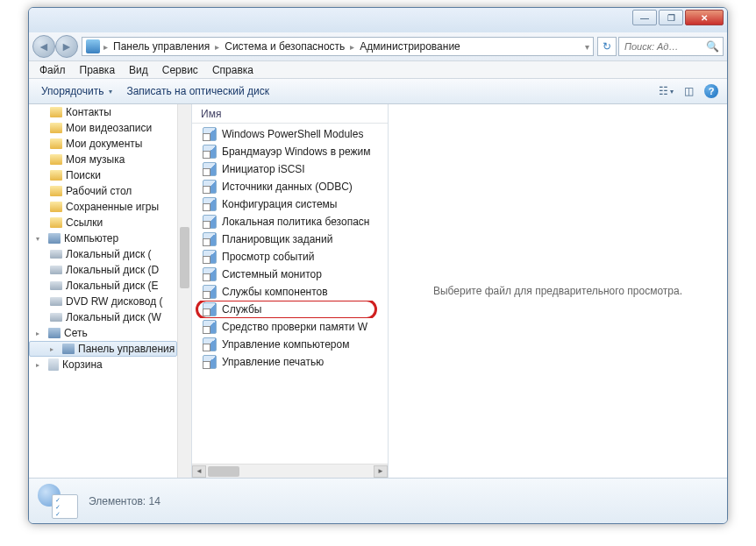 Image resolution: width=756 pixels, height=546 pixels. I want to click on scroll-track, so click(289, 472).